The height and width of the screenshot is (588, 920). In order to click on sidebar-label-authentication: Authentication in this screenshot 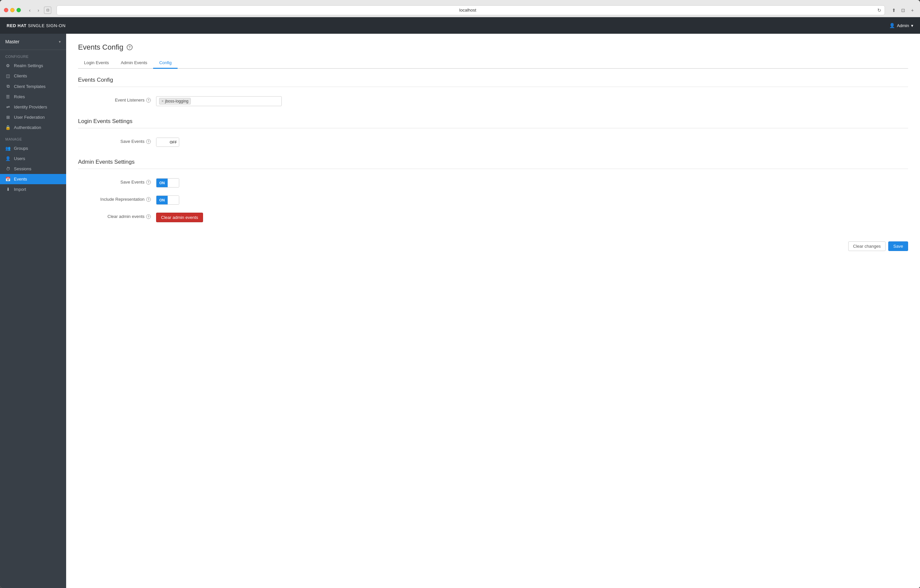, I will do `click(28, 128)`.